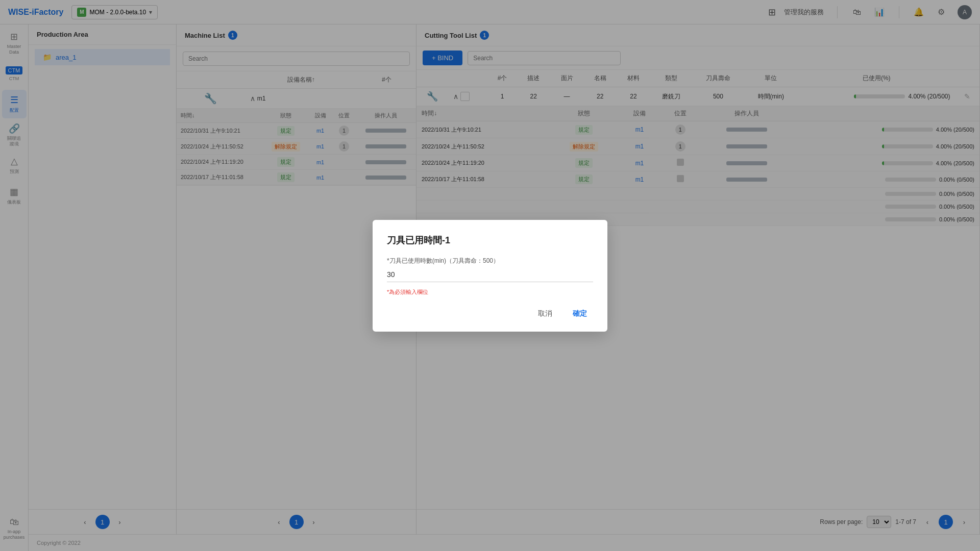  Describe the element at coordinates (490, 261) in the screenshot. I see `dialog-field-label: *刀具已使用時數(min)（刀具壽命：500）` at that location.